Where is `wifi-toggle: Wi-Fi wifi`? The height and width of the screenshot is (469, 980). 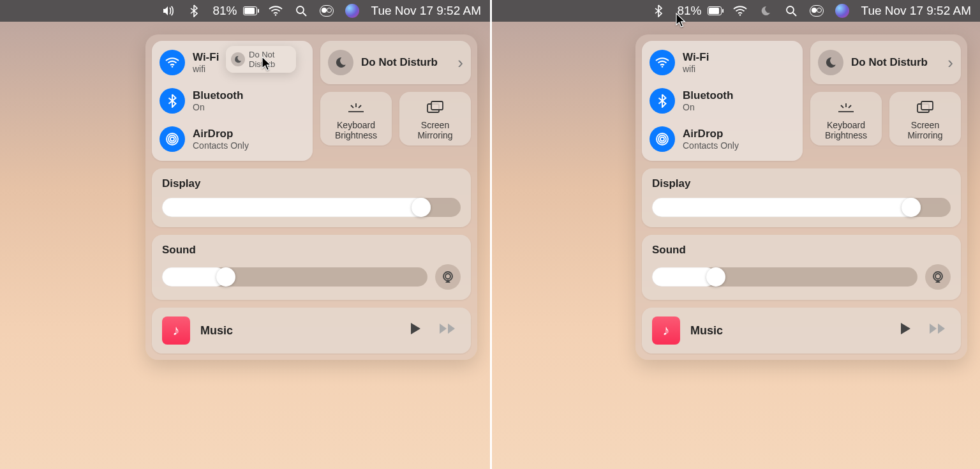
wifi-toggle: Wi-Fi wifi is located at coordinates (722, 63).